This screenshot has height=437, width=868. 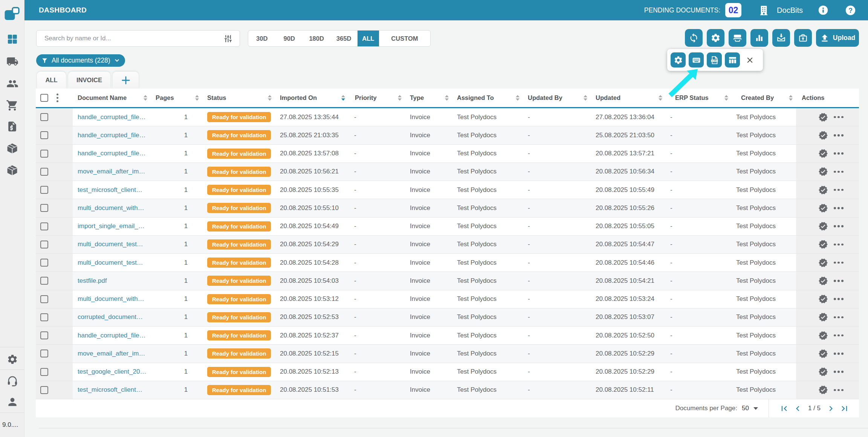 I want to click on search-input, so click(x=130, y=38).